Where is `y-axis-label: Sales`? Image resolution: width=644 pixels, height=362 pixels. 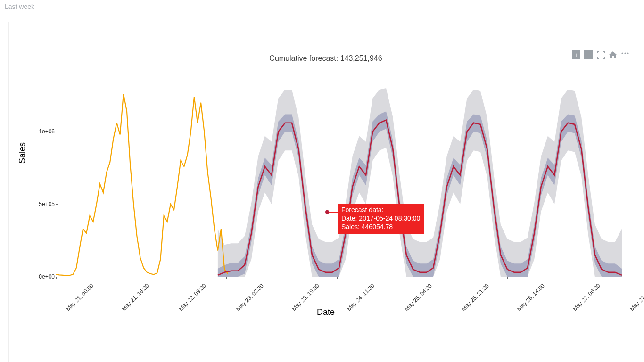 y-axis-label: Sales is located at coordinates (23, 153).